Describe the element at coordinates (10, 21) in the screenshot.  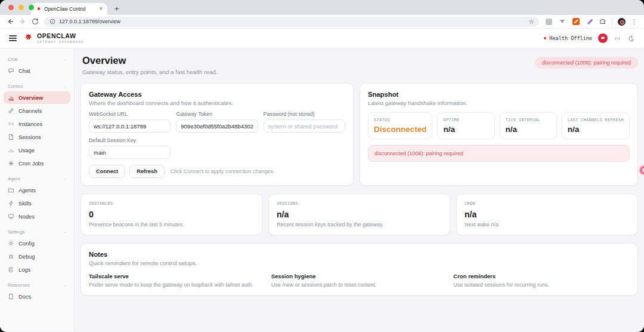
I see `back-icon` at that location.